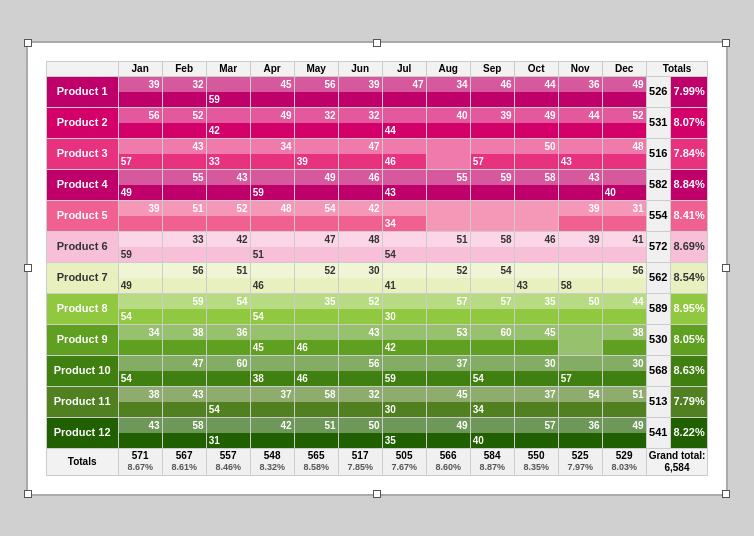 The height and width of the screenshot is (536, 754). Describe the element at coordinates (676, 468) in the screenshot. I see `grand-total-value: 6,584` at that location.